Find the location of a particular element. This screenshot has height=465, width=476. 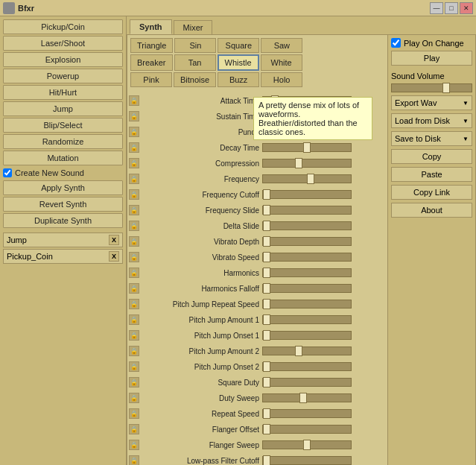

wave-btn-sin: Sin is located at coordinates (195, 45).